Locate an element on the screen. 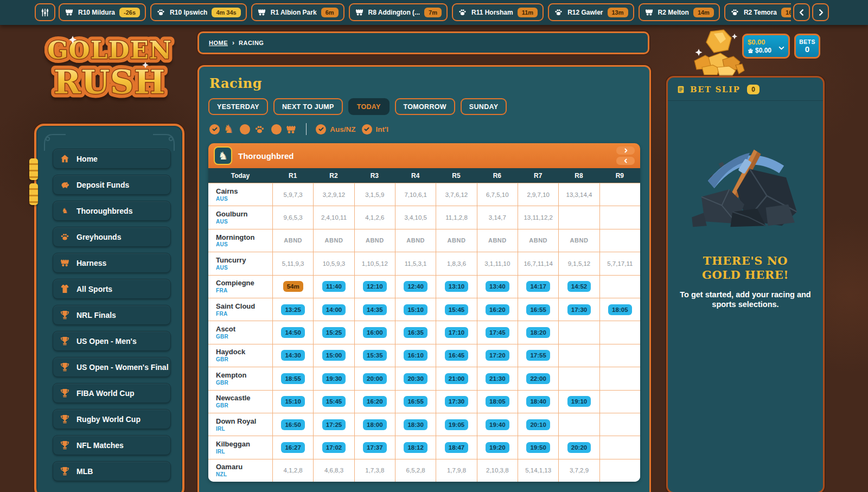 Image resolution: width=868 pixels, height=492 pixels. race-time-badge: 16:55 is located at coordinates (416, 401).